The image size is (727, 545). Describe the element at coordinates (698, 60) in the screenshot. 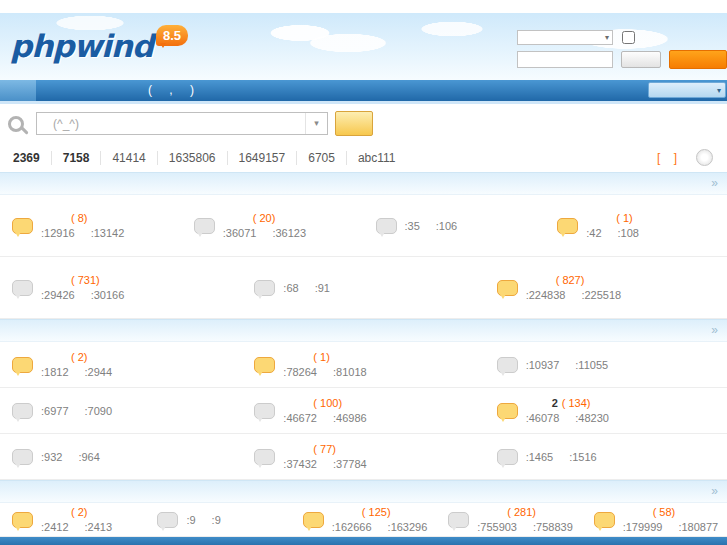

I see `register-button` at that location.